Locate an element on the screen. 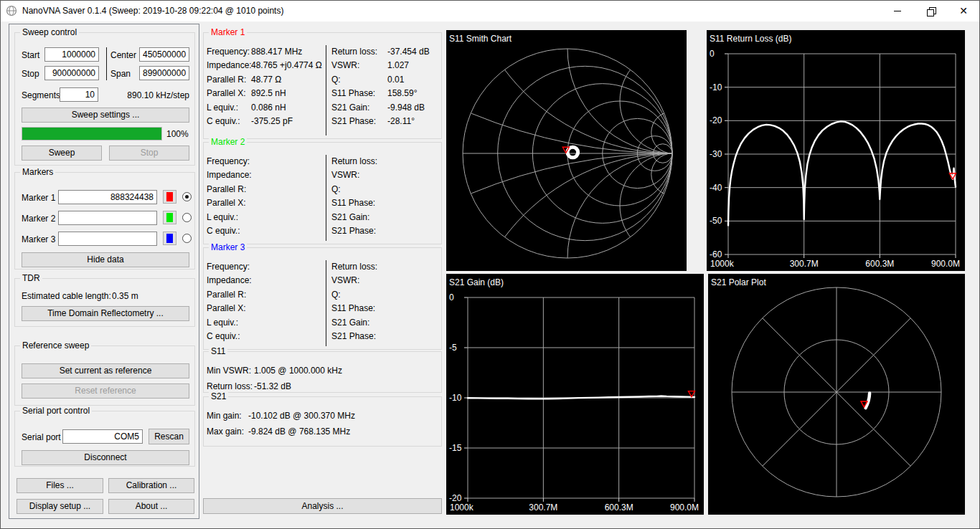 Image resolution: width=980 pixels, height=529 pixels. gain-chart-canvas: S21 Gain (dB)0-5-10-15-201000k300.7M600.… is located at coordinates (575, 394).